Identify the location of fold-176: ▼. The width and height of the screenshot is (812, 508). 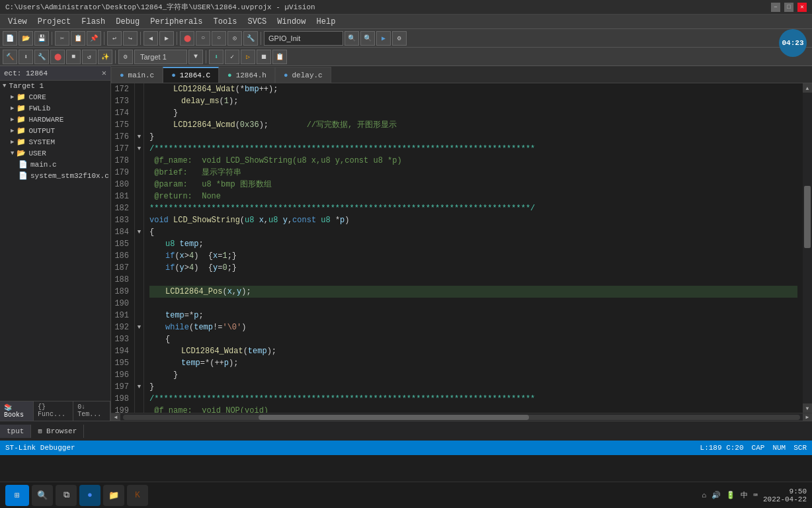
(139, 137).